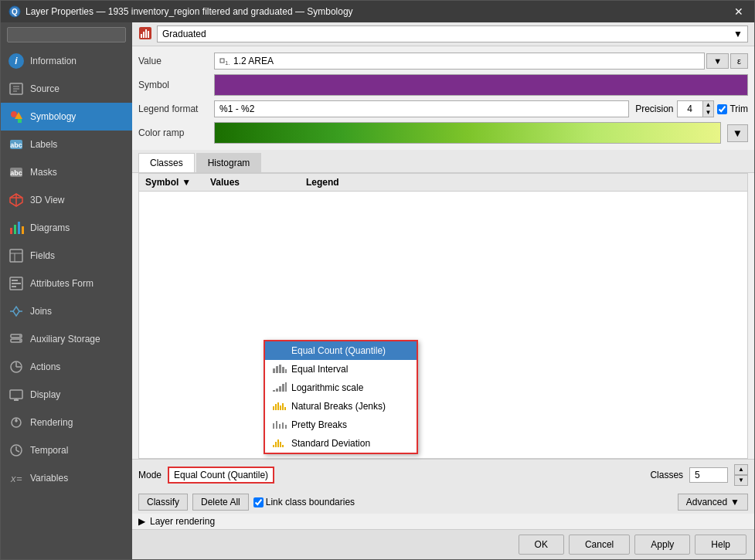  Describe the element at coordinates (739, 61) in the screenshot. I see `value-expr-btn: ε` at that location.